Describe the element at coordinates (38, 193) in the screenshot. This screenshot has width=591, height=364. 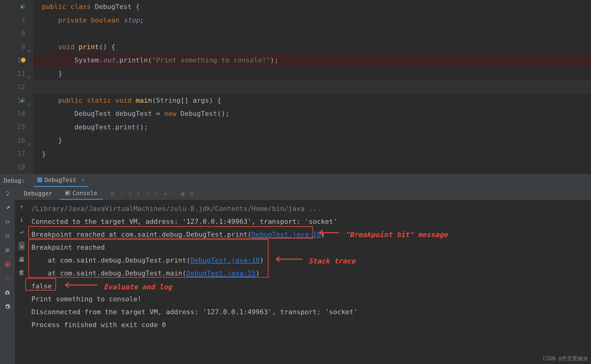
I see `tab-debugger: Debugger` at that location.